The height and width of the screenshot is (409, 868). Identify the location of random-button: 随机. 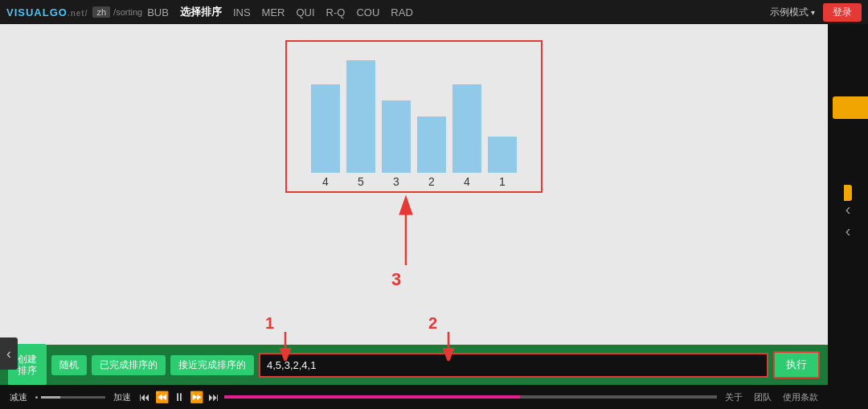
(69, 365).